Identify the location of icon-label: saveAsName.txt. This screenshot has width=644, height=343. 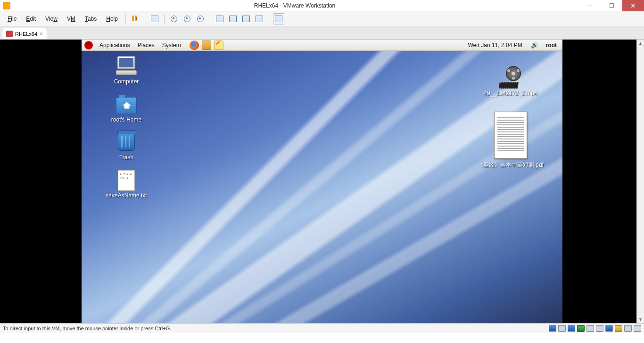
(126, 196).